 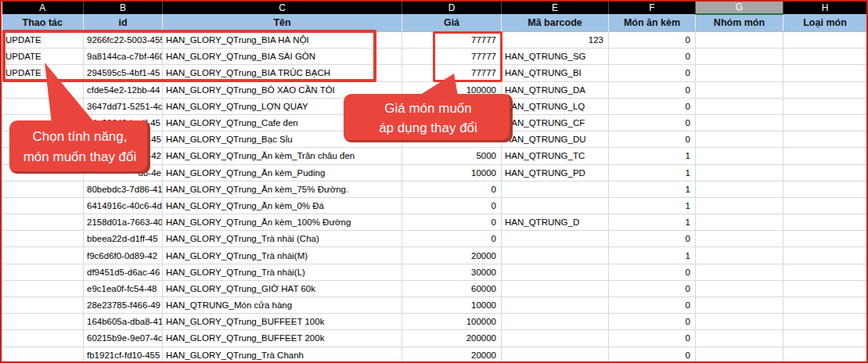 What do you see at coordinates (124, 23) in the screenshot?
I see `header-id: id` at bounding box center [124, 23].